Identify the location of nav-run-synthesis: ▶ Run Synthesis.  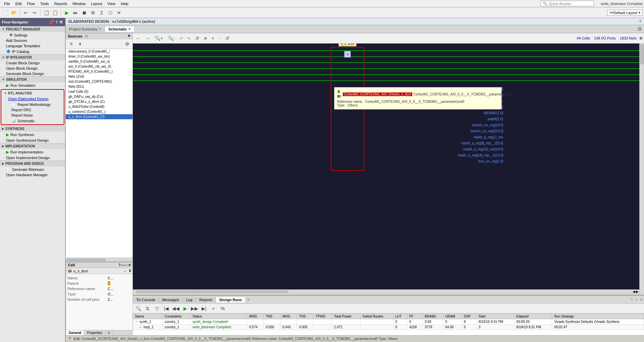
(33, 135).